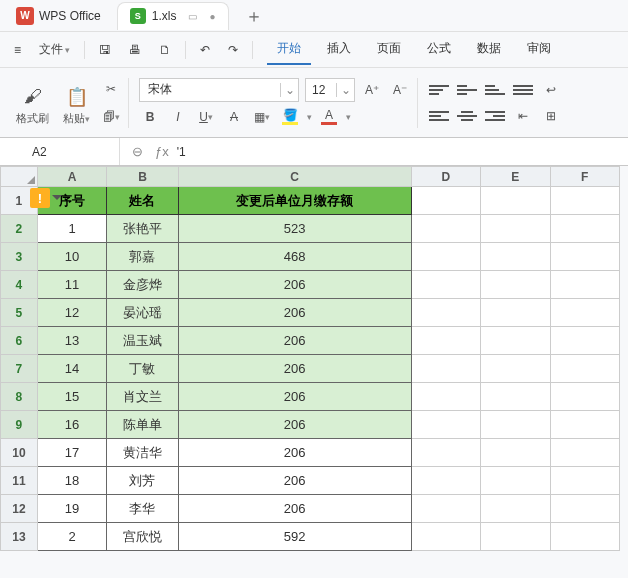 Image resolution: width=628 pixels, height=578 pixels. What do you see at coordinates (20, 369) in the screenshot?
I see `row-header: 7` at bounding box center [20, 369].